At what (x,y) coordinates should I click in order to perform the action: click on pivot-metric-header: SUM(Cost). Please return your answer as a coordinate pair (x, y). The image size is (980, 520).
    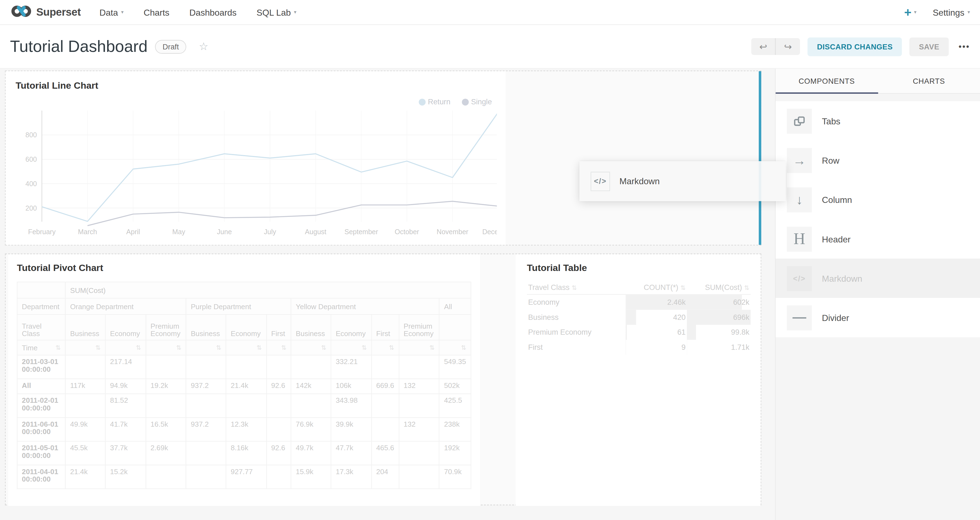
    Looking at the image, I should click on (268, 290).